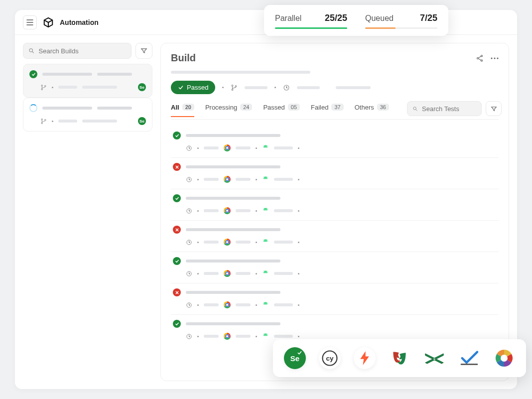 The image size is (532, 399). What do you see at coordinates (83, 51) in the screenshot?
I see `search-builds-input` at bounding box center [83, 51].